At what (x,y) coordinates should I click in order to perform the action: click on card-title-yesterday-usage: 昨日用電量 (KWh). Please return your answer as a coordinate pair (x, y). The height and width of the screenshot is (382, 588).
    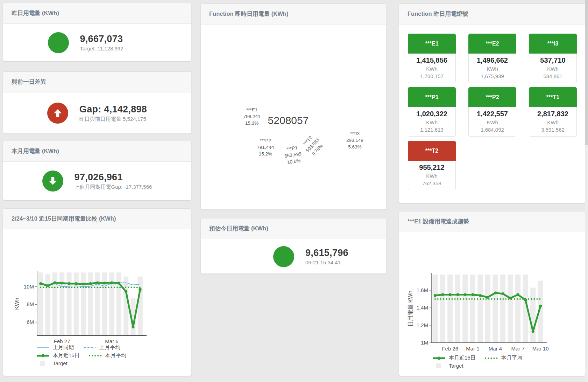
    Looking at the image, I should click on (97, 13).